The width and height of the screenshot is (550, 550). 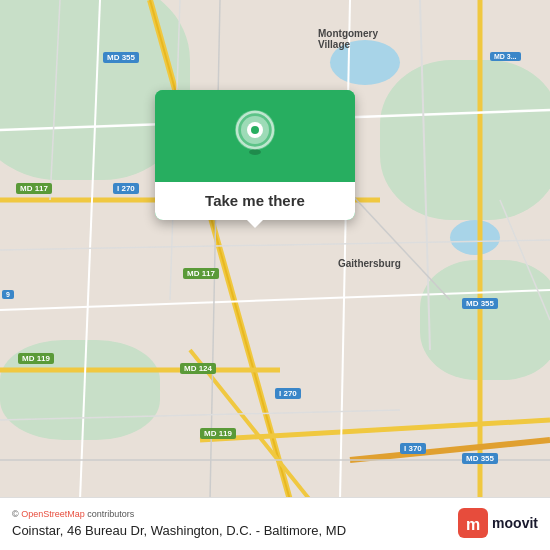 I want to click on highway-label-md119-bot: MD 119, so click(x=218, y=434).